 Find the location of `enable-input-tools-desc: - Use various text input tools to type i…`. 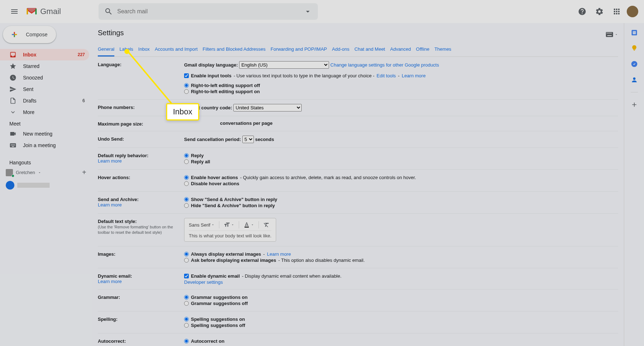

enable-input-tools-desc: - Use various text input tools to type i… is located at coordinates (304, 76).